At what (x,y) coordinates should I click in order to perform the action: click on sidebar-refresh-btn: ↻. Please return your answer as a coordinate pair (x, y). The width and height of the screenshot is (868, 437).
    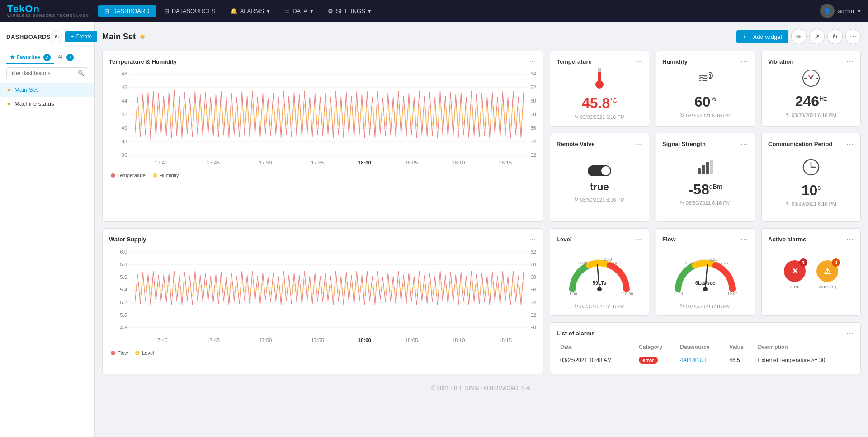
    Looking at the image, I should click on (57, 37).